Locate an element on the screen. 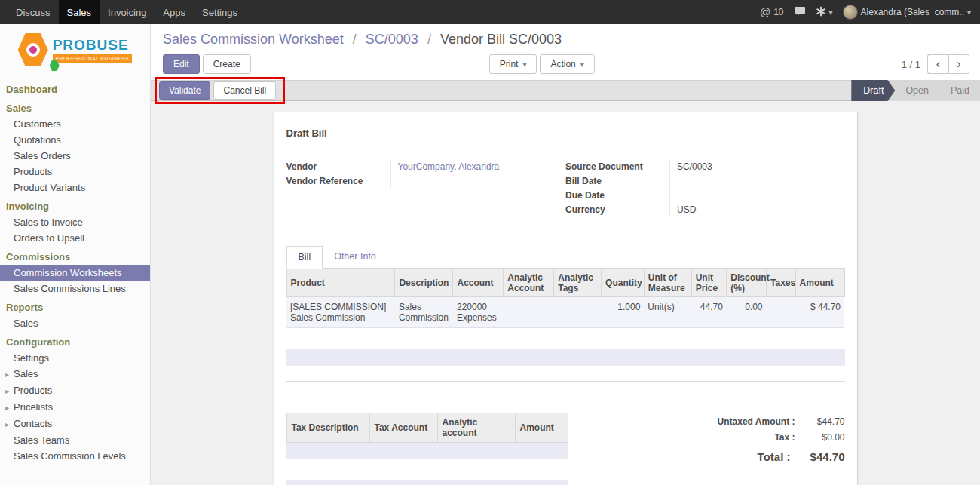 The width and height of the screenshot is (980, 485). sidebar-item-sales-to-invoice: Sales to Invoice is located at coordinates (75, 222).